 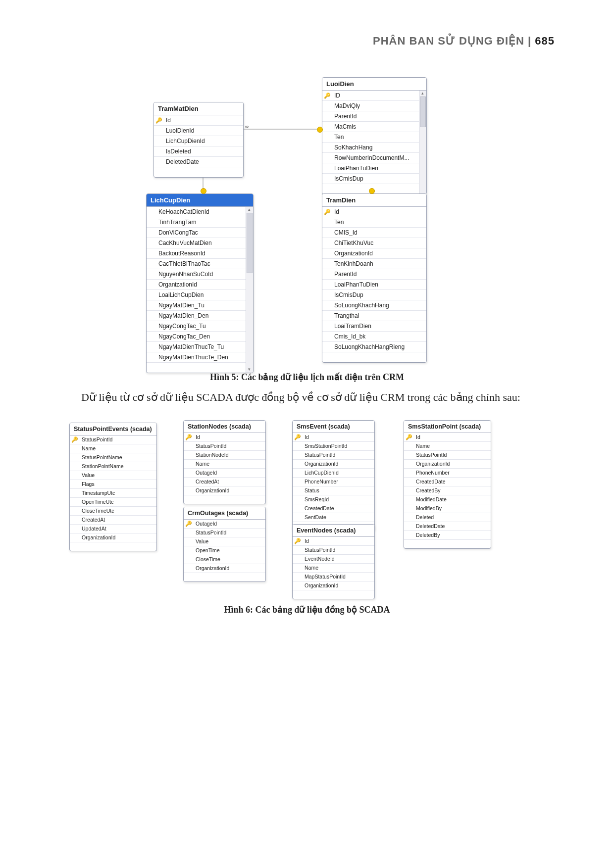 I want to click on field-name: ID, so click(x=375, y=96).